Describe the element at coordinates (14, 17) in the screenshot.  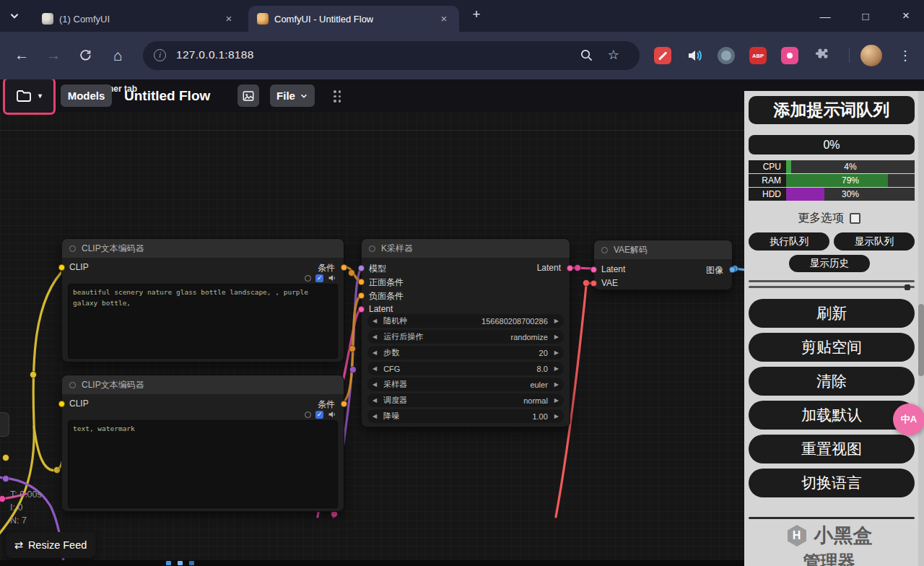
I see `tab-search-icon` at that location.